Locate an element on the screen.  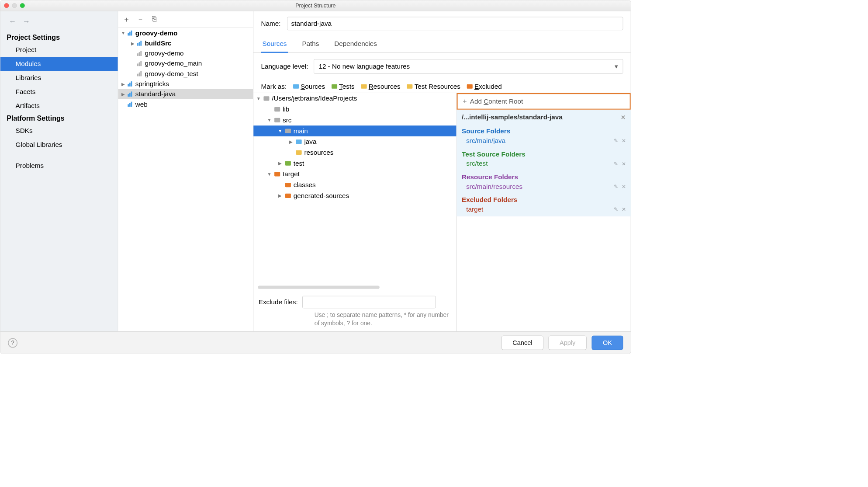
mark-tests-button: Tests is located at coordinates (343, 87).